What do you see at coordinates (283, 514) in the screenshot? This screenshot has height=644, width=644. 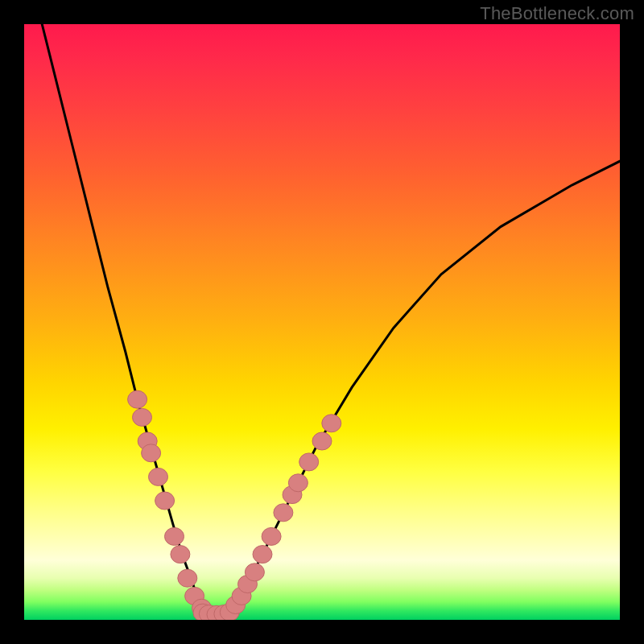 I see `markers-right` at bounding box center [283, 514].